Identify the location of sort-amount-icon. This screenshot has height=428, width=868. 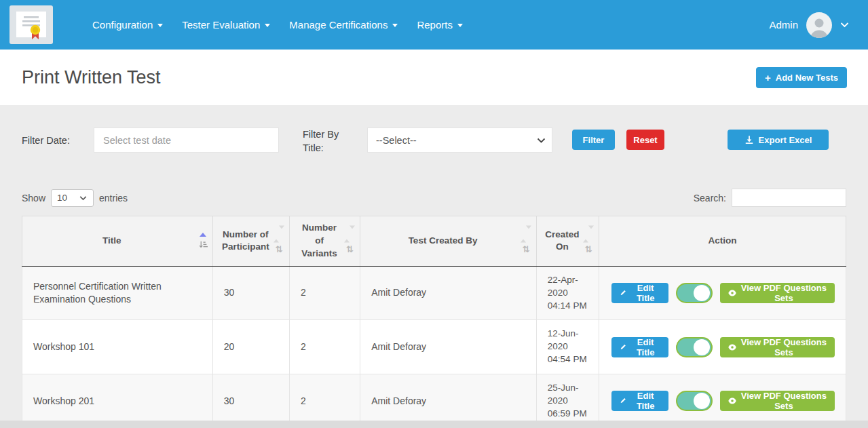
(204, 244).